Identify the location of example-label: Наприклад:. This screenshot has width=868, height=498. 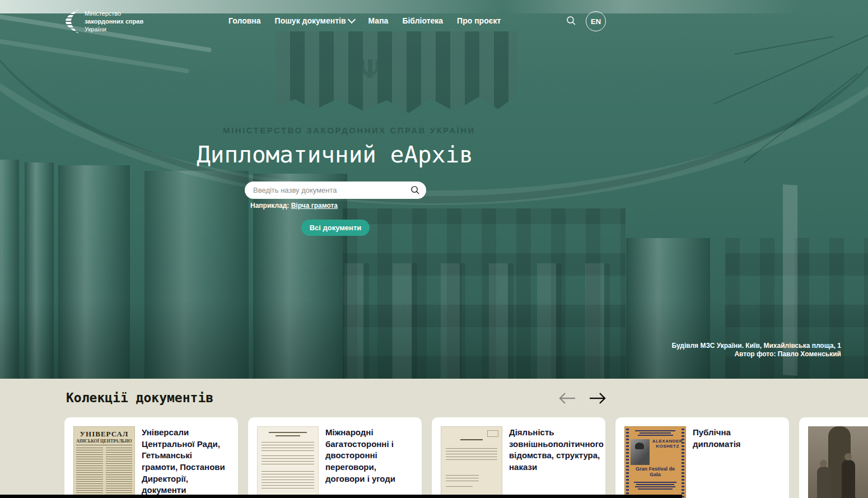
(270, 206).